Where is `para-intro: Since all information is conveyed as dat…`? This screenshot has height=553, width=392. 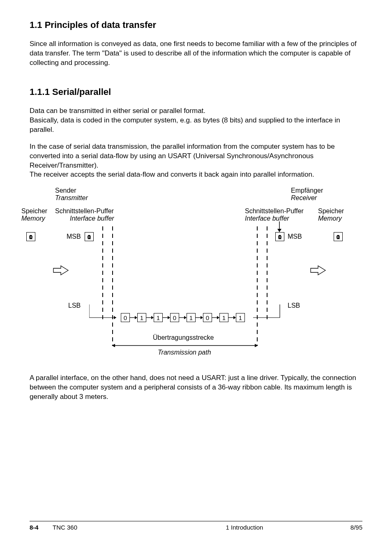
para-intro: Since all information is conveyed as dat… is located at coordinates (196, 53).